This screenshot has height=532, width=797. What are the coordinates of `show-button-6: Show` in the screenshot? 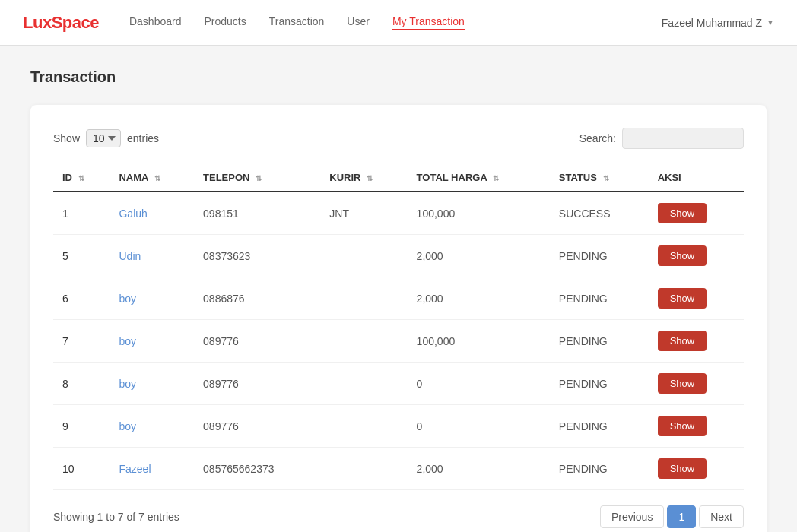 It's located at (683, 298).